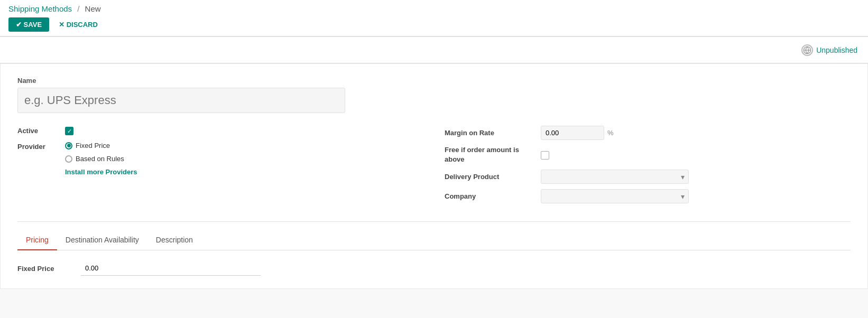 This screenshot has height=318, width=868. I want to click on fixed-price-input, so click(171, 268).